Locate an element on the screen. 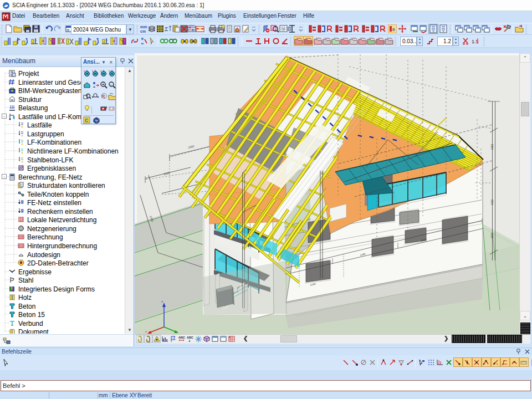 This screenshot has width=532, height=399. svg-text: 0 is located at coordinates (393, 30).